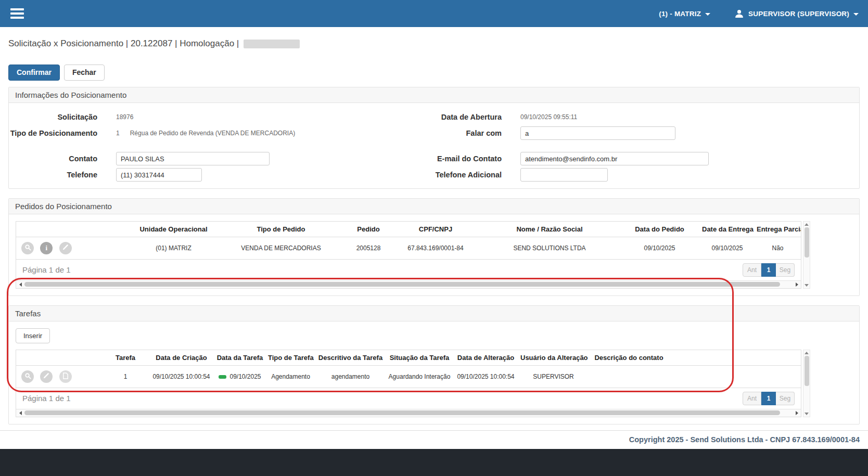 The image size is (868, 476). What do you see at coordinates (727, 229) in the screenshot?
I see `col-data-entrega: Date da Entrega` at bounding box center [727, 229].